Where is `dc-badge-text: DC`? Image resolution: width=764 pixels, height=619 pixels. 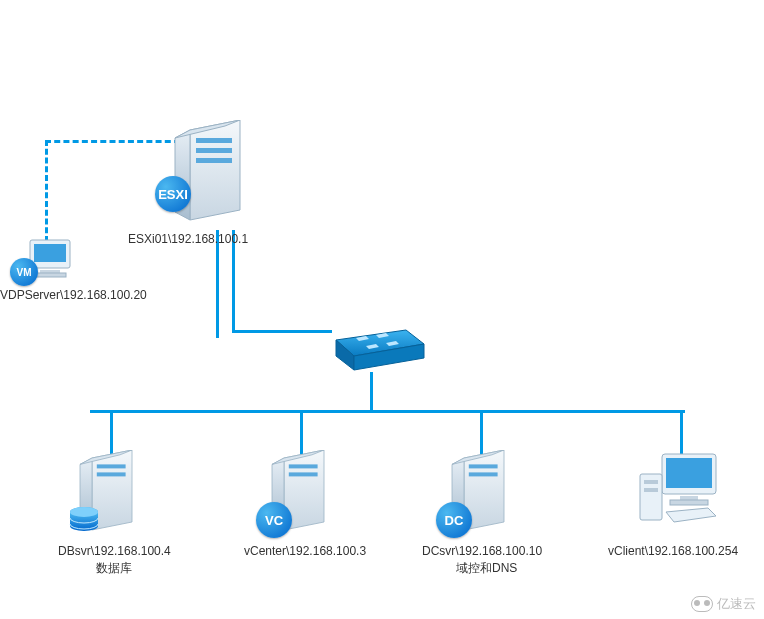
dc-badge-text: DC is located at coordinates (454, 520).